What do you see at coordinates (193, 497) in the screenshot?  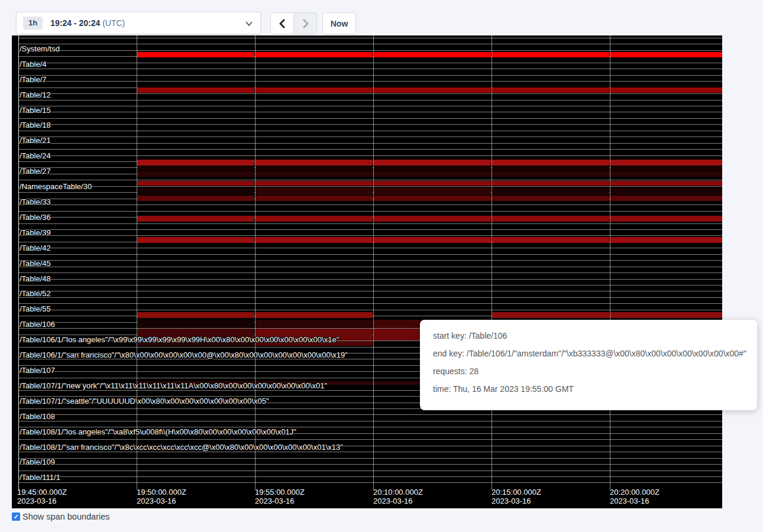 I see `time-axis-label: 19:50:00.000Z2023-03-16` at bounding box center [193, 497].